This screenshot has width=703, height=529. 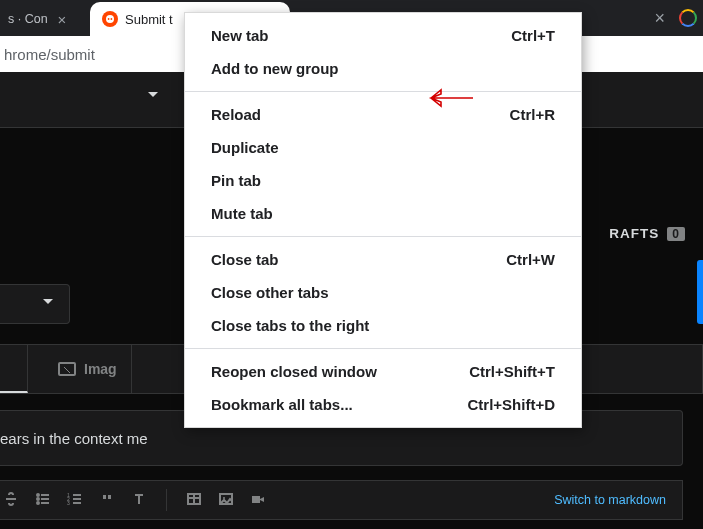 What do you see at coordinates (676, 234) in the screenshot?
I see `drafts-count: 0` at bounding box center [676, 234].